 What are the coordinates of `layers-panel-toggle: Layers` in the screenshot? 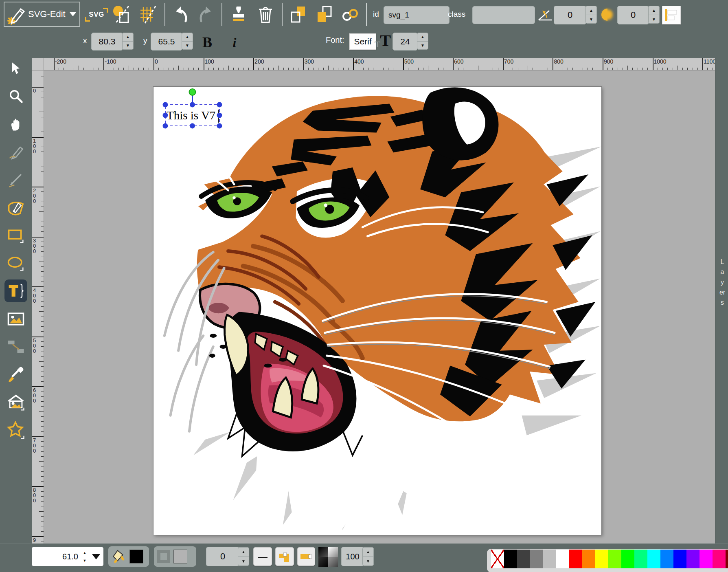 It's located at (721, 301).